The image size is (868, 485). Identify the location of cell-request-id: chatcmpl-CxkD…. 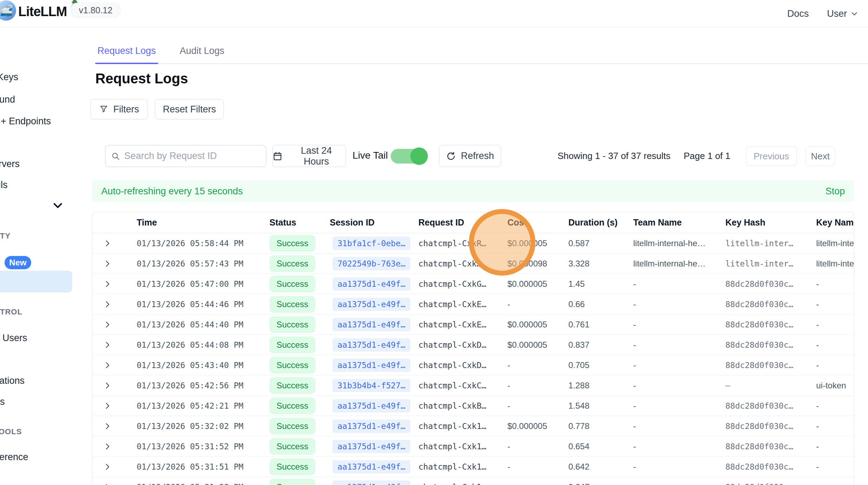
(463, 365).